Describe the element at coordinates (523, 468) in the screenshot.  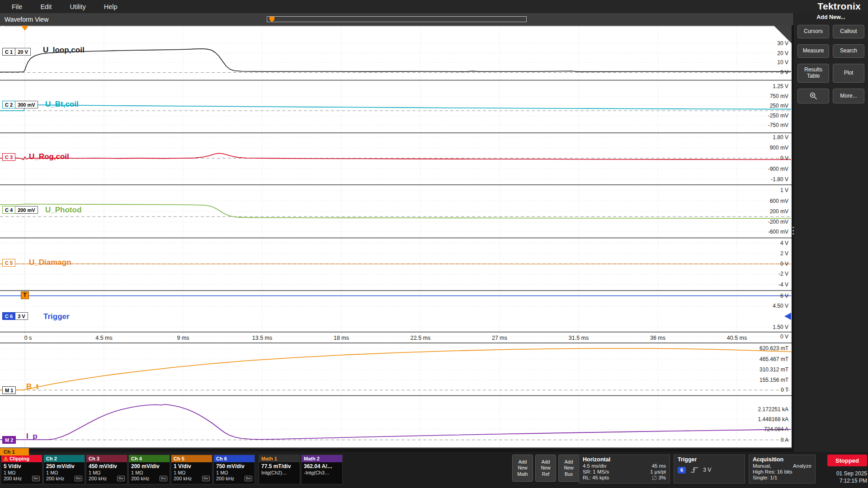
I see `add-new-math-button: AddNewMath` at that location.